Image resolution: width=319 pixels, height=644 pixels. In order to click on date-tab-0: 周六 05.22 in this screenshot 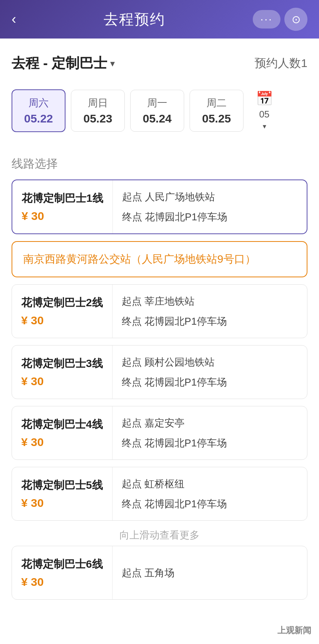, I will do `click(39, 111)`.